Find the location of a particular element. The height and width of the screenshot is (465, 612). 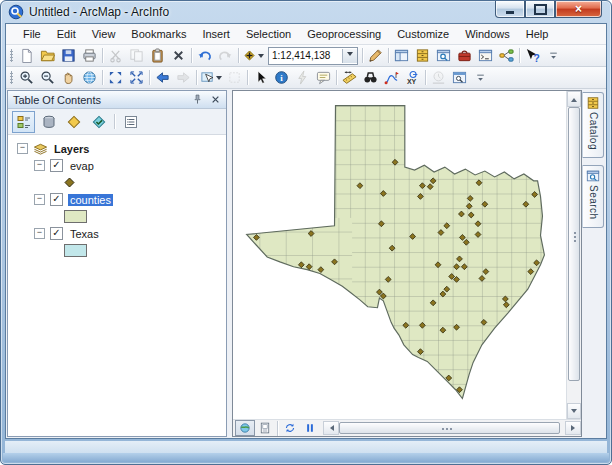

minimize-button is located at coordinates (510, 10).